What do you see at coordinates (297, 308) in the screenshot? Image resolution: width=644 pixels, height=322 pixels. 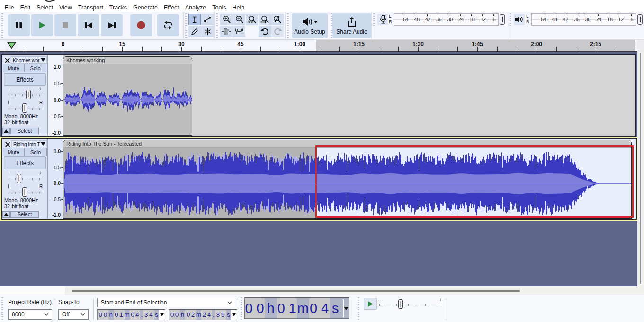 I see `audio-position-display: 0 0h0 1m0 4s` at bounding box center [297, 308].